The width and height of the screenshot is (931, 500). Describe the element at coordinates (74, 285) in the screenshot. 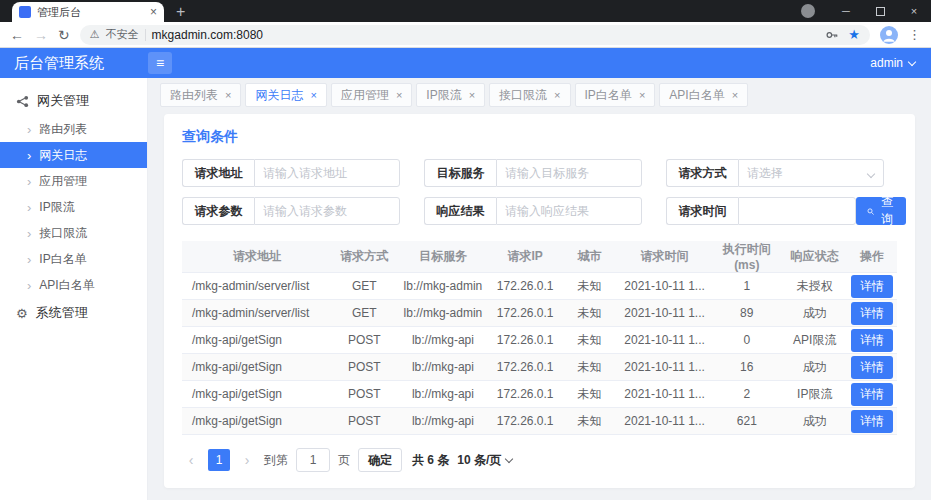

I see `sidebar-item-api-whitelist: › API白名单` at that location.